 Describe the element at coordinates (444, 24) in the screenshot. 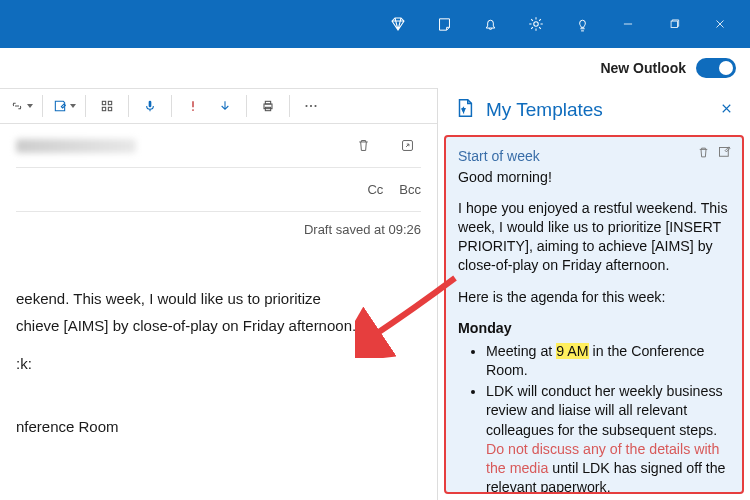

I see `note-icon` at that location.